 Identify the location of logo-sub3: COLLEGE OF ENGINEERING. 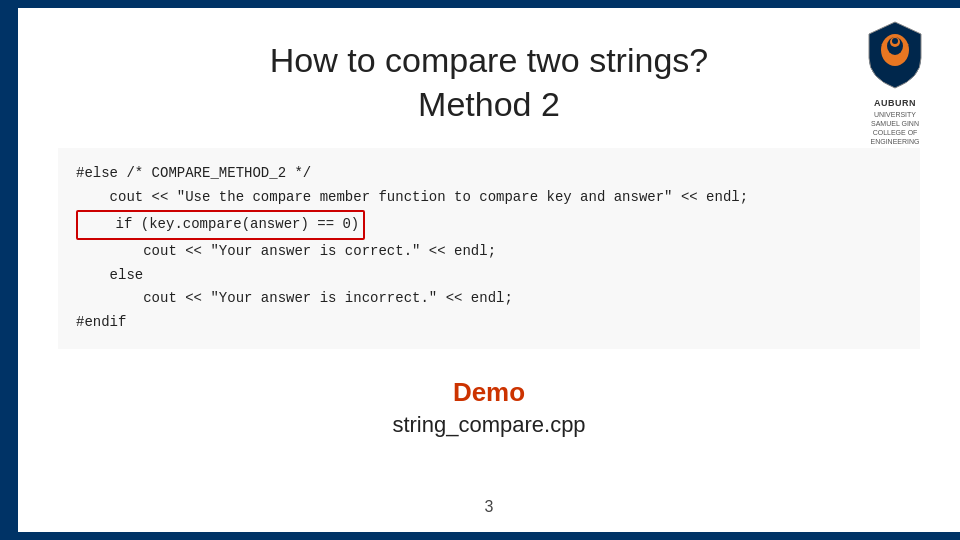
(895, 137).